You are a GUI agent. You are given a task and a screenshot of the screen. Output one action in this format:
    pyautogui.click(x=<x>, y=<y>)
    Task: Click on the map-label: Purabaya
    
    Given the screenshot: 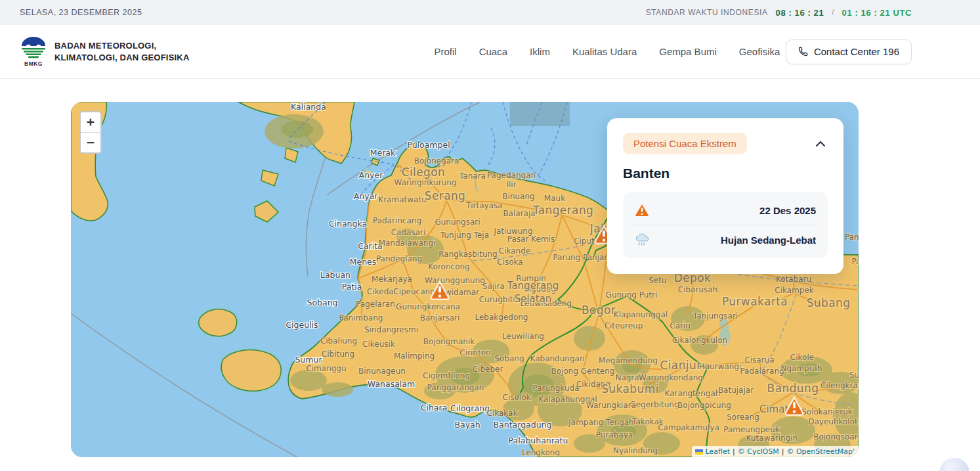 What is the action you would take?
    pyautogui.click(x=614, y=435)
    